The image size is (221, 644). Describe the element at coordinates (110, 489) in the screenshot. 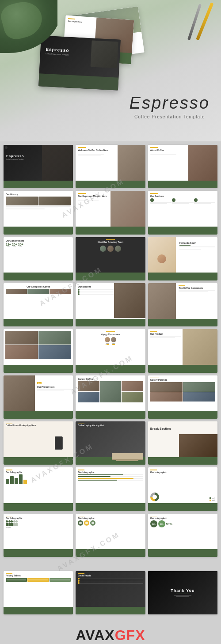

I see `slide-23-infographic-progress: Our Infographic` at that location.